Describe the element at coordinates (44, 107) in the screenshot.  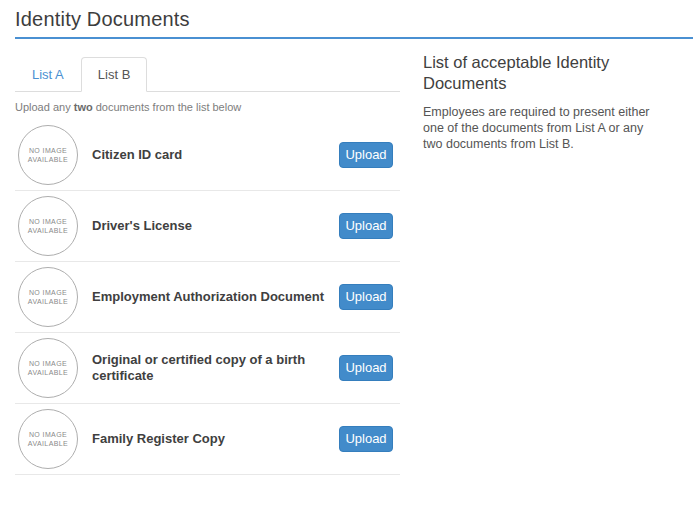
I see `instruction-prefix: Upload any` at that location.